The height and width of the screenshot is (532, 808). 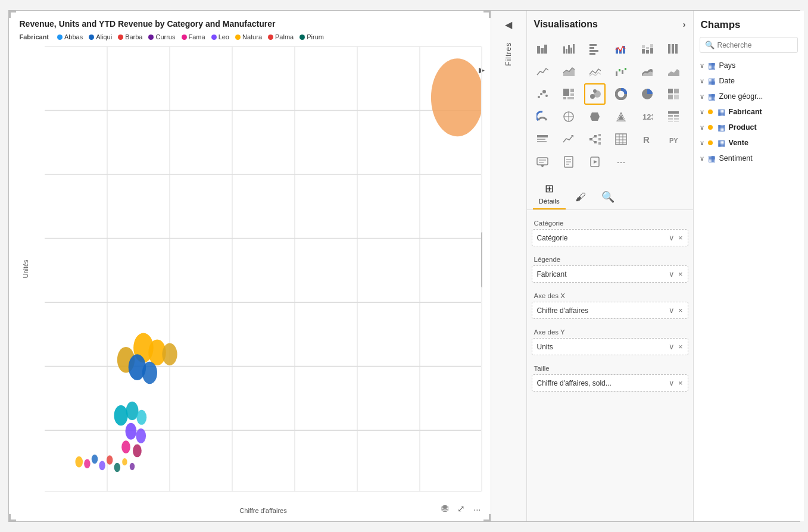 What do you see at coordinates (755, 45) in the screenshot?
I see `search-input` at bounding box center [755, 45].